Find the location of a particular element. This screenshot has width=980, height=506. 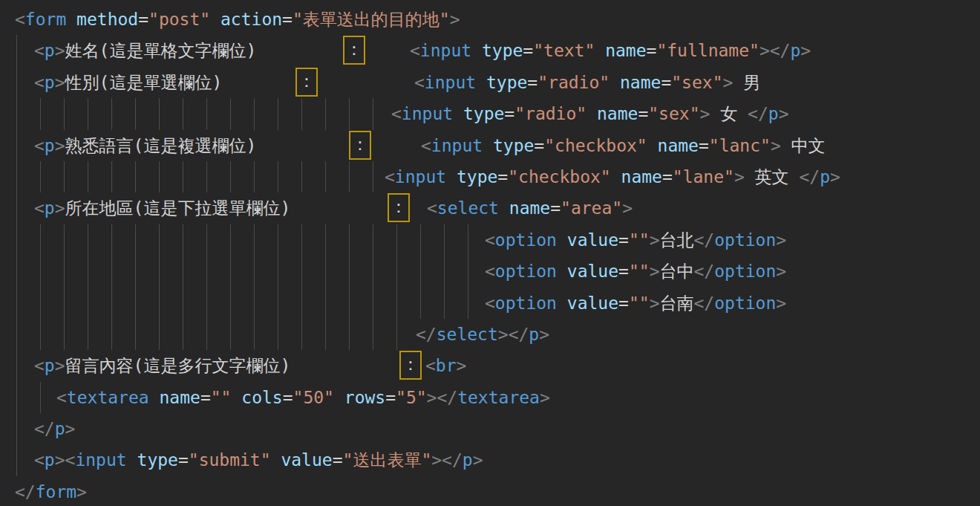

code-chunk: <input type="text" name="fullname"></p> is located at coordinates (610, 51).